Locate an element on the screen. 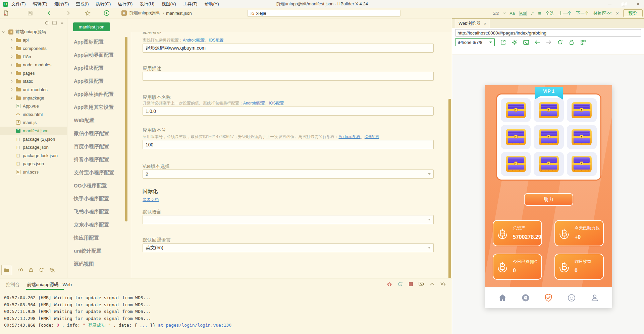  minimize-button is located at coordinates (610, 4).